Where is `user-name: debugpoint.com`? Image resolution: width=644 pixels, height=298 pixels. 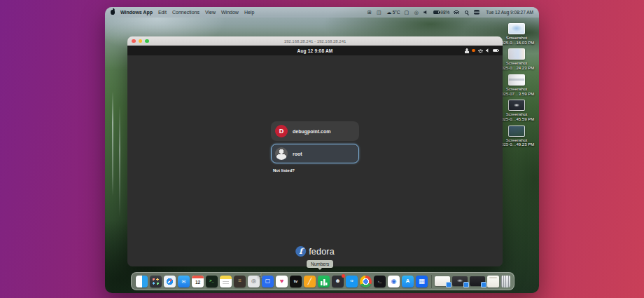 user-name: debugpoint.com is located at coordinates (312, 132).